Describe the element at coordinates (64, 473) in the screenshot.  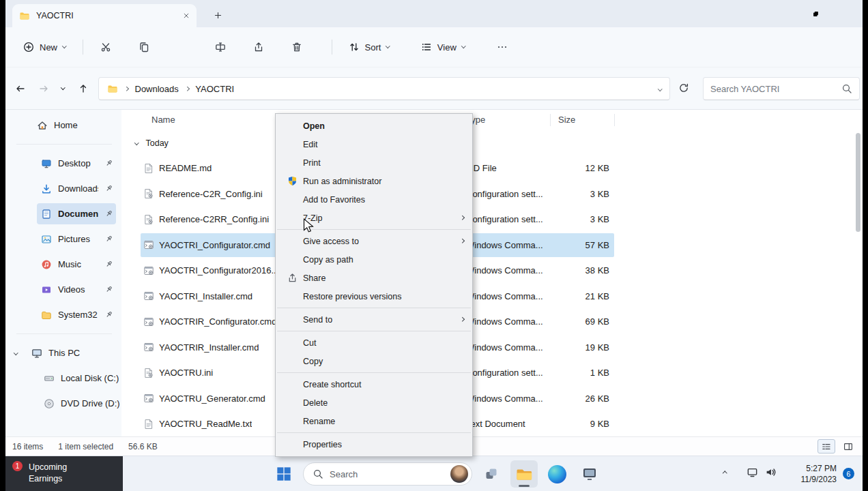
I see `widgets-button: 1 Upcoming Earnings` at that location.